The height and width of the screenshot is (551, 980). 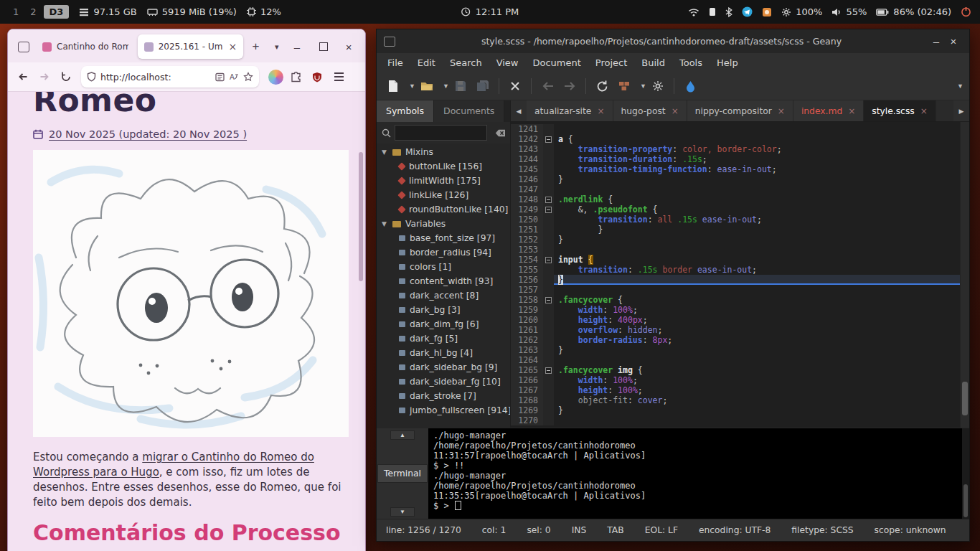 What do you see at coordinates (650, 110) in the screenshot?
I see `editor-tab: hugo-post×` at bounding box center [650, 110].